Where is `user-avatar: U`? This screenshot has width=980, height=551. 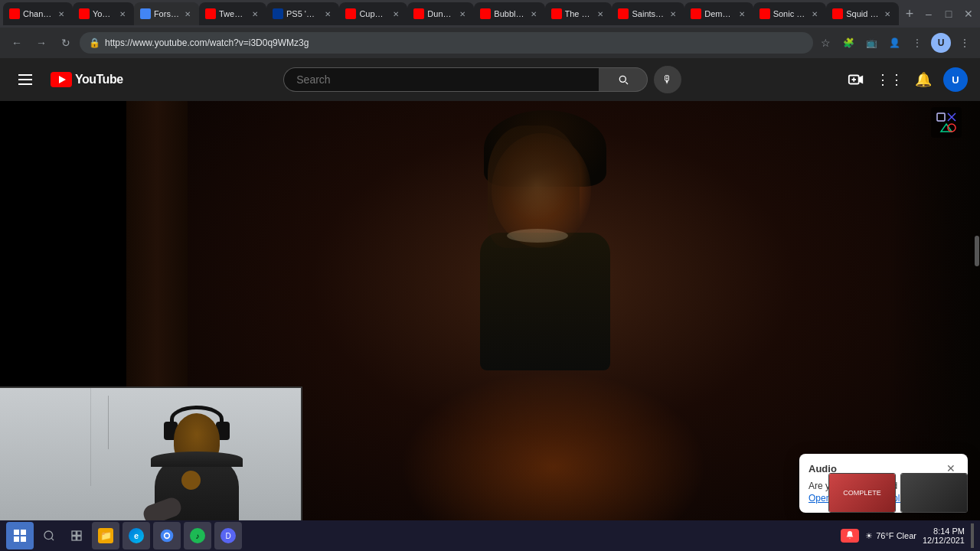 user-avatar: U is located at coordinates (956, 80).